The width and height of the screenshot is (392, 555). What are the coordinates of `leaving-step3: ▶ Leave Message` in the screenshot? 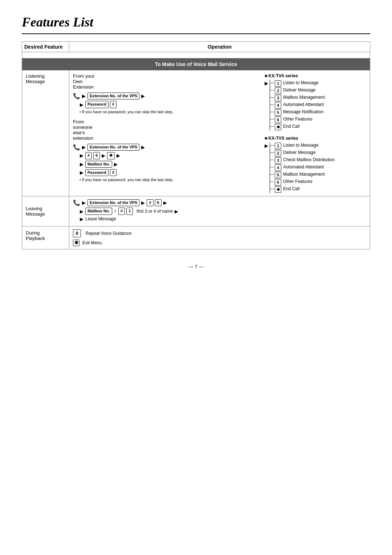 It's located at (223, 219).